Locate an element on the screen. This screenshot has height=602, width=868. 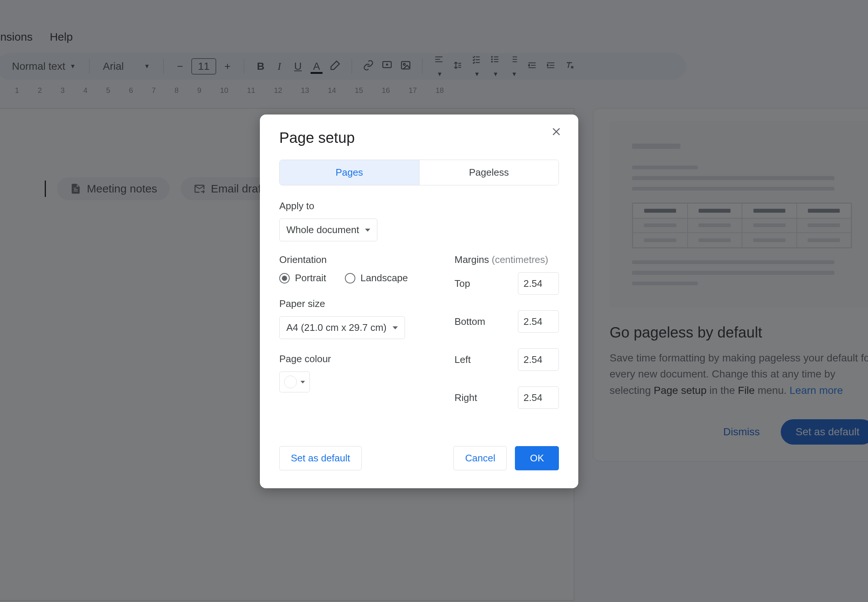
margins-label: Margins (centimetres) is located at coordinates (507, 260).